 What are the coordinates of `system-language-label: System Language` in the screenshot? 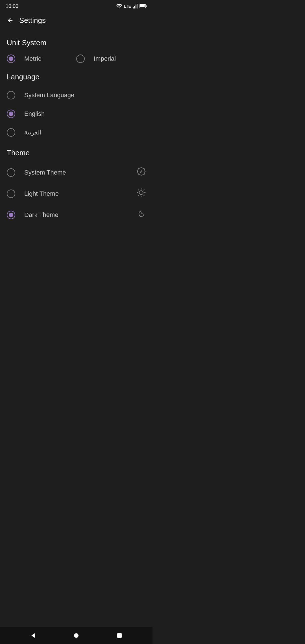 It's located at (49, 95).